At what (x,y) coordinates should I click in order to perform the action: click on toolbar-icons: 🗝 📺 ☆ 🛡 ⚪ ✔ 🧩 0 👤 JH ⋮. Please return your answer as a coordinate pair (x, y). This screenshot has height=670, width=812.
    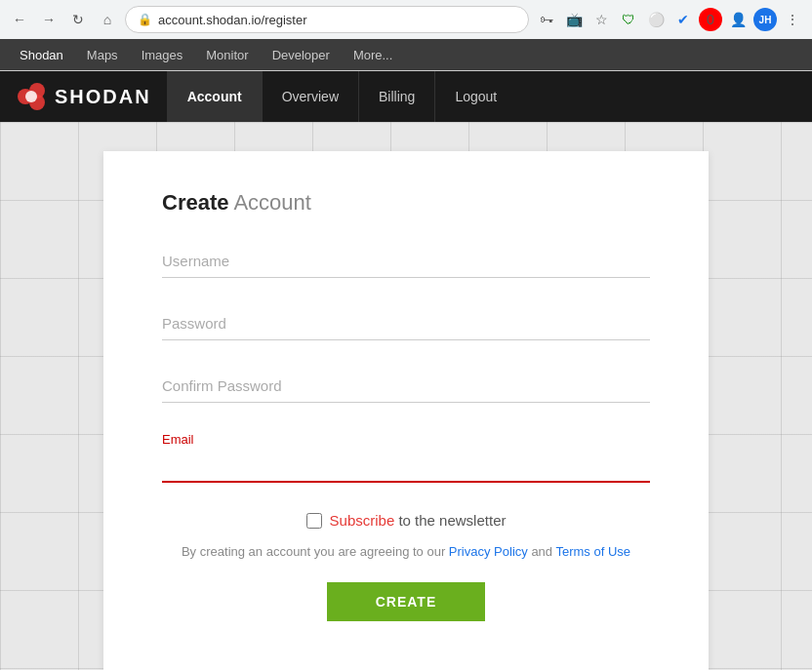
    Looking at the image, I should click on (670, 20).